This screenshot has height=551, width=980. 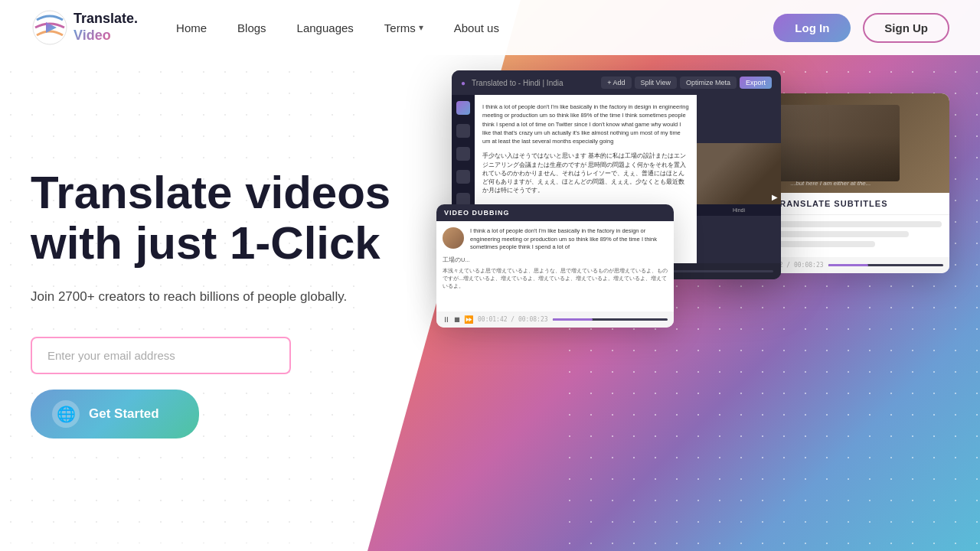 I want to click on logo-text: Translate. Video, so click(x=106, y=28).